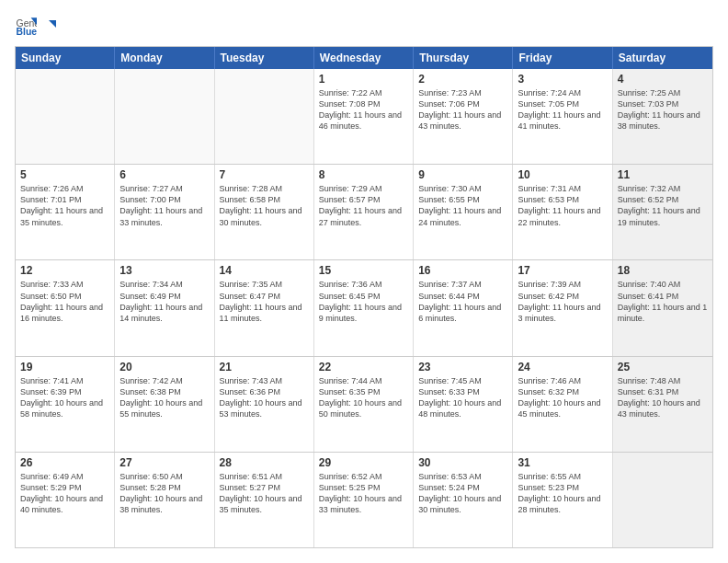 Image resolution: width=728 pixels, height=563 pixels. What do you see at coordinates (663, 270) in the screenshot?
I see `day-number: 18` at bounding box center [663, 270].